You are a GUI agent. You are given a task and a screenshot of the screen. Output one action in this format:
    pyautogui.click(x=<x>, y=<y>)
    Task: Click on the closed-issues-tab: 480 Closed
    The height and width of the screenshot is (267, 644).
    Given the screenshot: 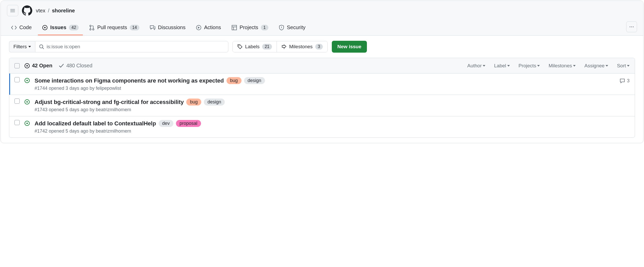 What is the action you would take?
    pyautogui.click(x=75, y=66)
    